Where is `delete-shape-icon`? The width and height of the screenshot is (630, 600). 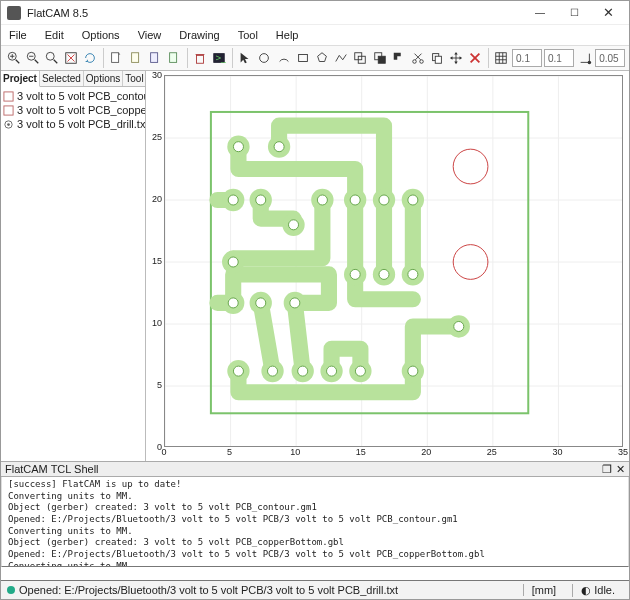 delete-shape-icon is located at coordinates (476, 58).